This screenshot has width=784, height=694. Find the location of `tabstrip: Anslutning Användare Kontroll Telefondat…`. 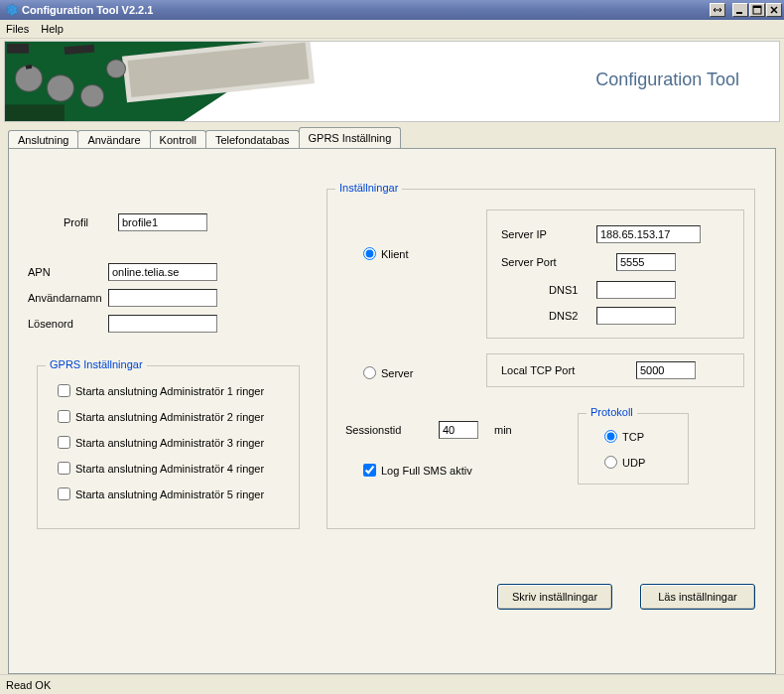

tabstrip: Anslutning Användare Kontroll Telefondat… is located at coordinates (392, 137).